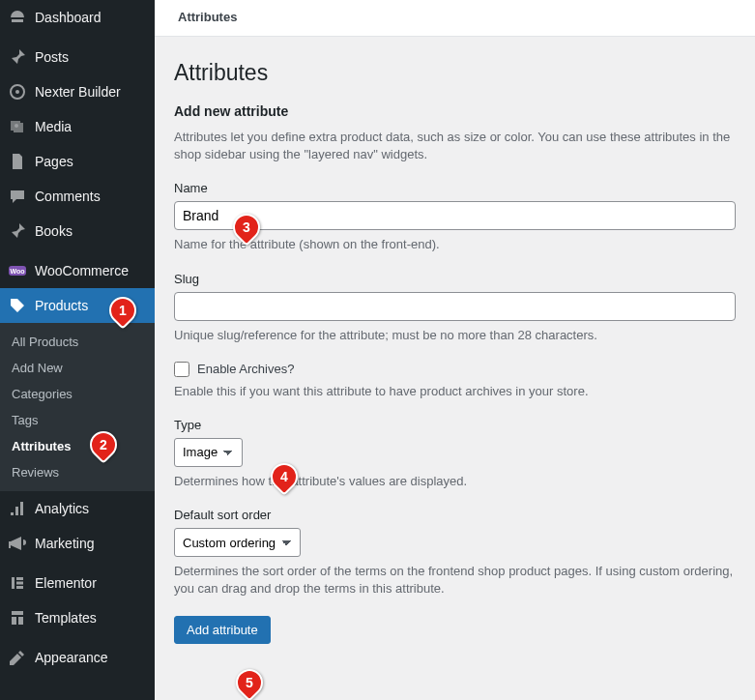  I want to click on submenu-categories: Categories, so click(77, 394).